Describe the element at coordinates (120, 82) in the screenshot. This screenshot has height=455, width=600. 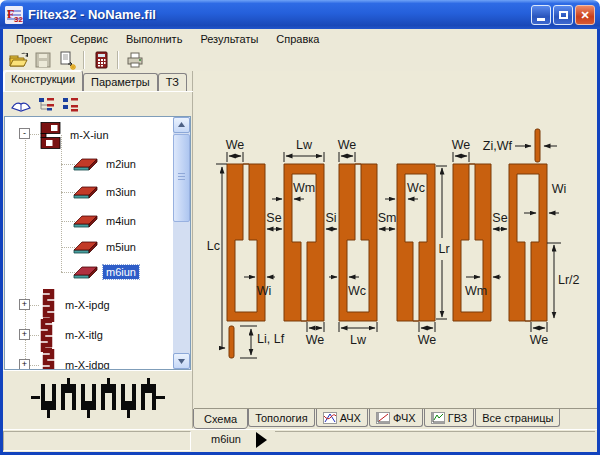
I see `tab-parameters: Параметры` at that location.